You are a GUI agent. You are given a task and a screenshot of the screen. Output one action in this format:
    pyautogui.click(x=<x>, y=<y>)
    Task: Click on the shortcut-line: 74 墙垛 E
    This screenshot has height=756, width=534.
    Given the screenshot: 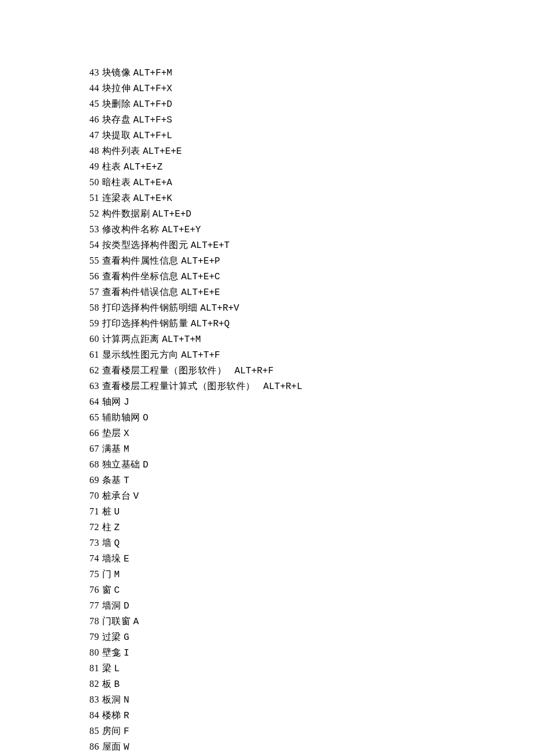 What is the action you would take?
    pyautogui.click(x=312, y=559)
    